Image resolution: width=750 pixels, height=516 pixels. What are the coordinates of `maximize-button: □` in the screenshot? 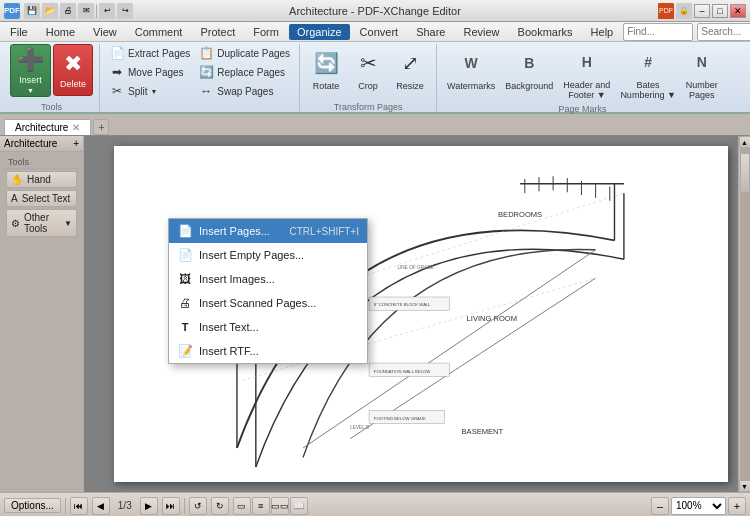 It's located at (720, 11).